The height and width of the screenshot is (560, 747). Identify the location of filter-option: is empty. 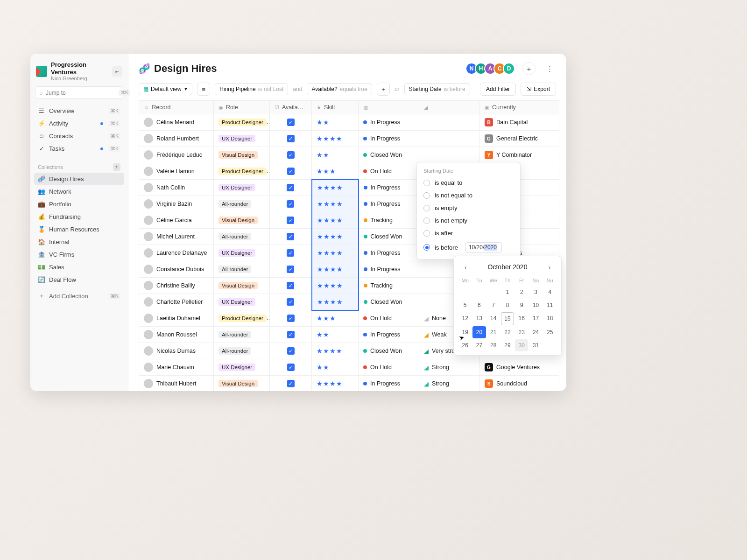
(469, 208).